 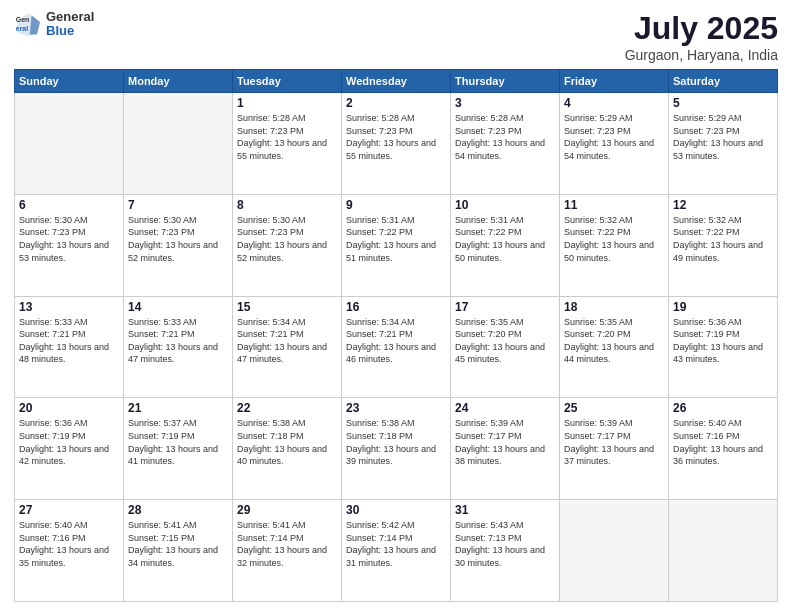 I want to click on day-number: 16, so click(x=396, y=307).